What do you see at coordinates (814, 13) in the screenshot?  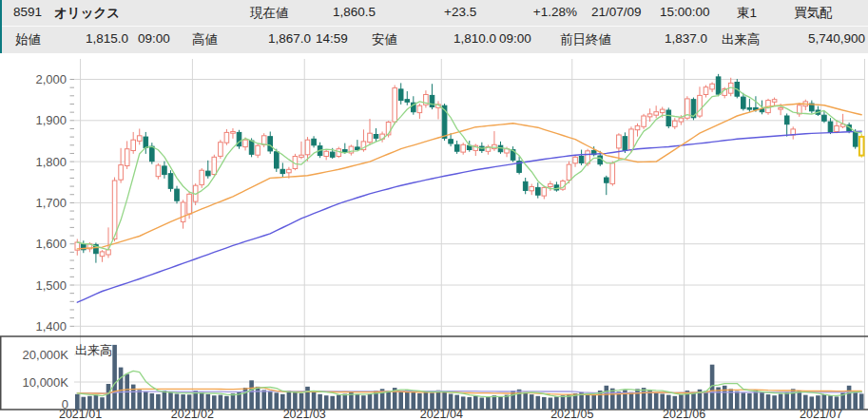 I see `quote-status: 買気配` at bounding box center [814, 13].